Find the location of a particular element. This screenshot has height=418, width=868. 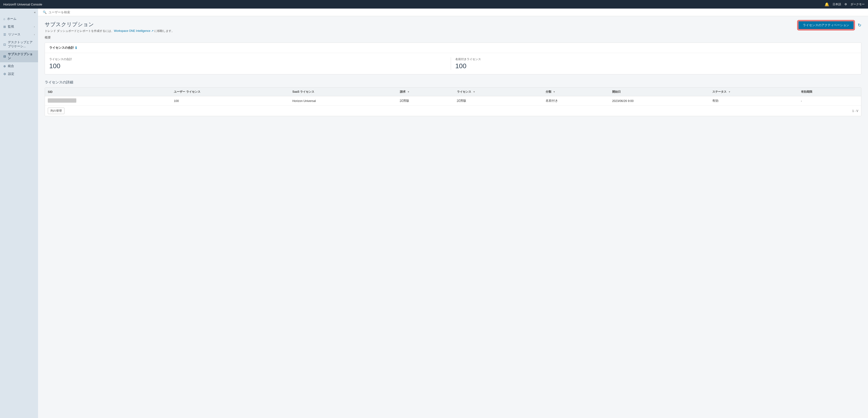

topbar-right: 🔔 日本語 ⚙ ダークモー is located at coordinates (844, 4).